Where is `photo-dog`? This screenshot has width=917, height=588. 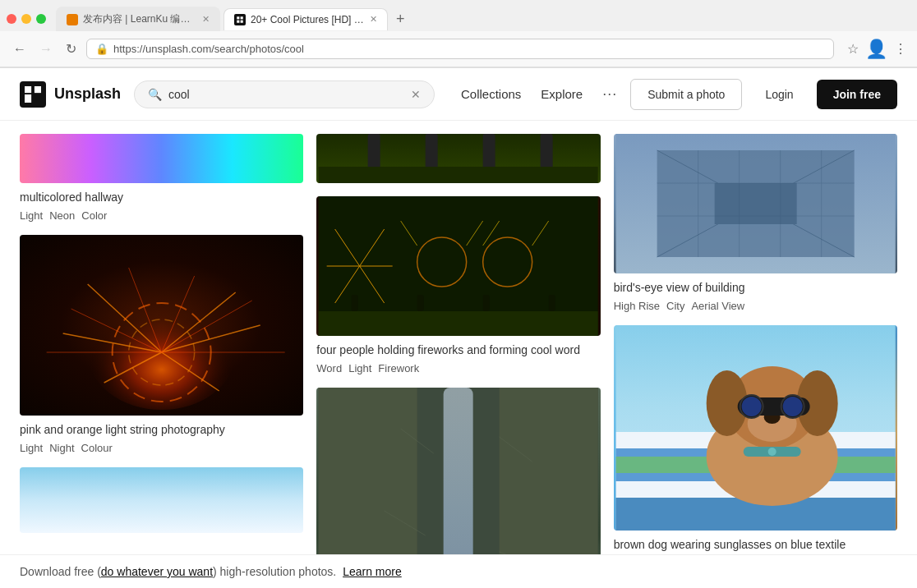
photo-dog is located at coordinates (756, 428).